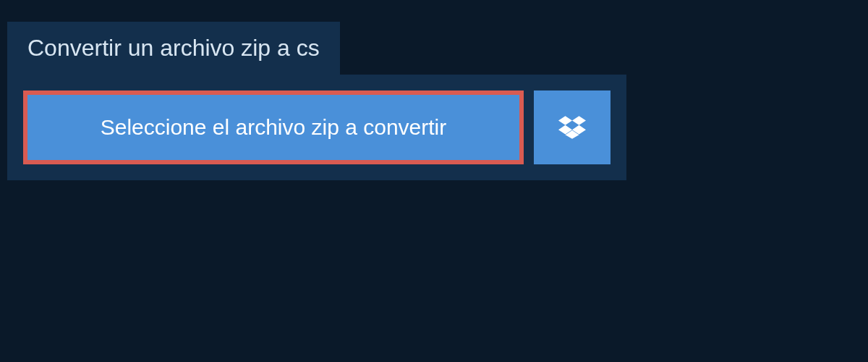  What do you see at coordinates (174, 48) in the screenshot?
I see `page-title-tab: Convertir un archivo zip a cs` at bounding box center [174, 48].